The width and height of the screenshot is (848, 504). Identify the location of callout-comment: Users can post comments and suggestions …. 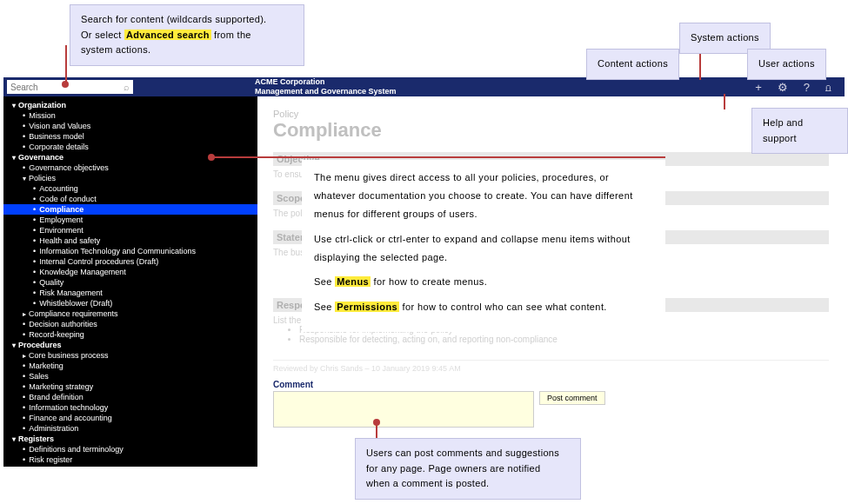
(468, 469).